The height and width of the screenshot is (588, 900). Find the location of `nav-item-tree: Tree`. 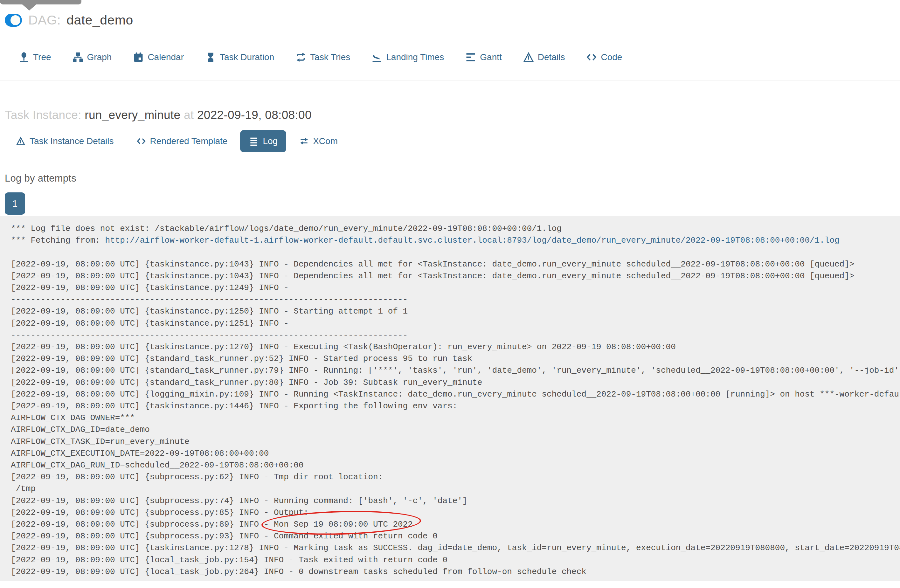

nav-item-tree: Tree is located at coordinates (35, 57).